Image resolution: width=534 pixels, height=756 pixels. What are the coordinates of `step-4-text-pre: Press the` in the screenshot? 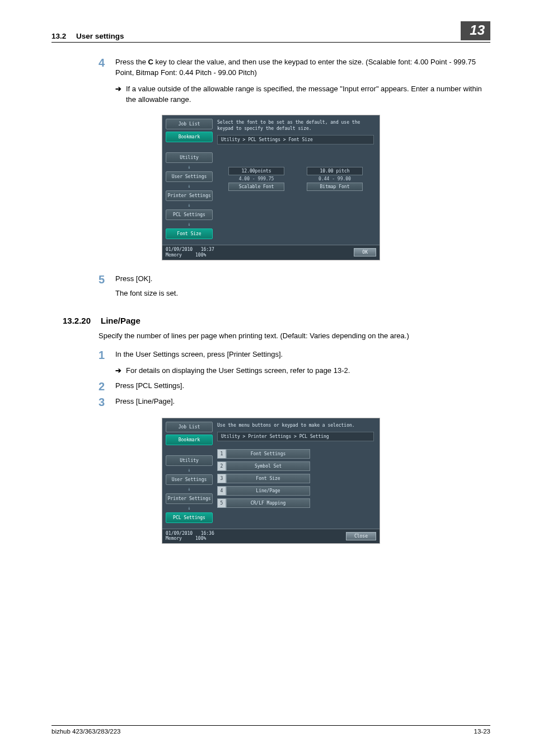 It's located at (132, 62).